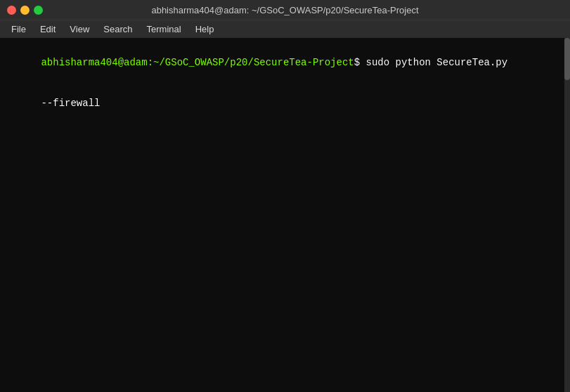 Image resolution: width=570 pixels, height=392 pixels. What do you see at coordinates (94, 63) in the screenshot?
I see `prompt-user: abhisharma404@adam` at bounding box center [94, 63].